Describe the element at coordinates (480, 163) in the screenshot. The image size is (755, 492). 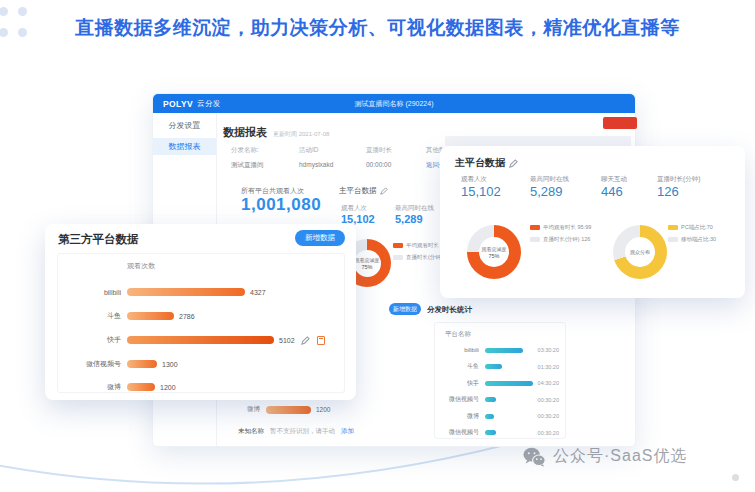
I see `panel-title-text: 主平台数据` at that location.